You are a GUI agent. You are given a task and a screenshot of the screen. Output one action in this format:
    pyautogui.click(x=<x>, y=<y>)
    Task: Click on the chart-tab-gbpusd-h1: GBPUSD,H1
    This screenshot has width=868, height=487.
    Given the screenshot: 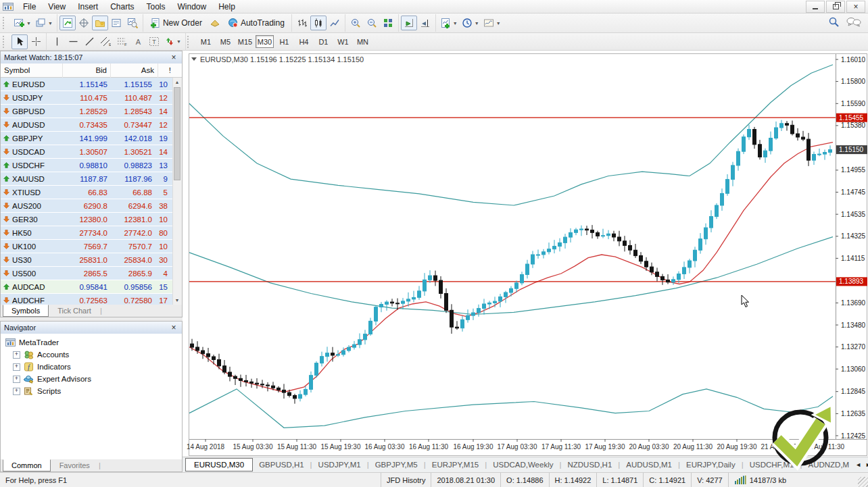 What is the action you would take?
    pyautogui.click(x=281, y=465)
    